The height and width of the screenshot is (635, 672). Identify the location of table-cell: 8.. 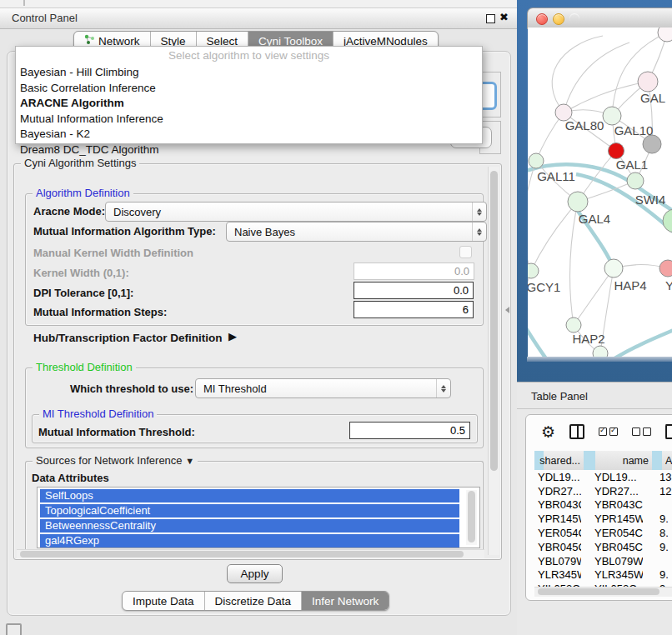
(665, 533).